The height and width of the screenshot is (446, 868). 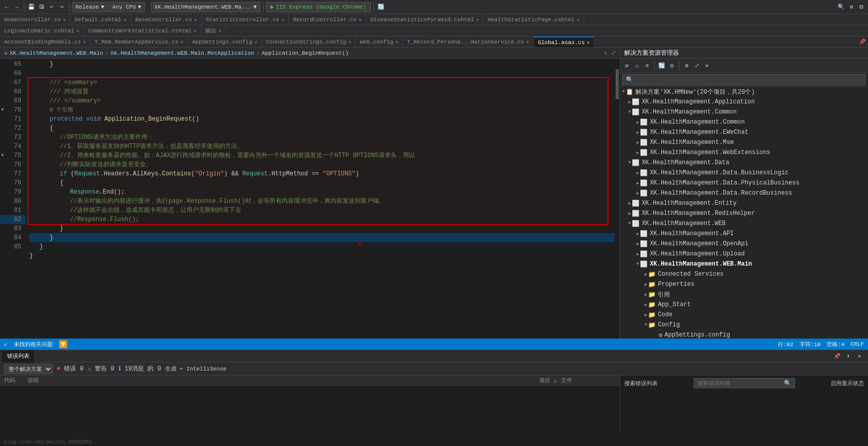 What do you see at coordinates (744, 102) in the screenshot?
I see `se-item-application: ▶ ⬜ XK.HealthManagement.Application` at bounding box center [744, 102].